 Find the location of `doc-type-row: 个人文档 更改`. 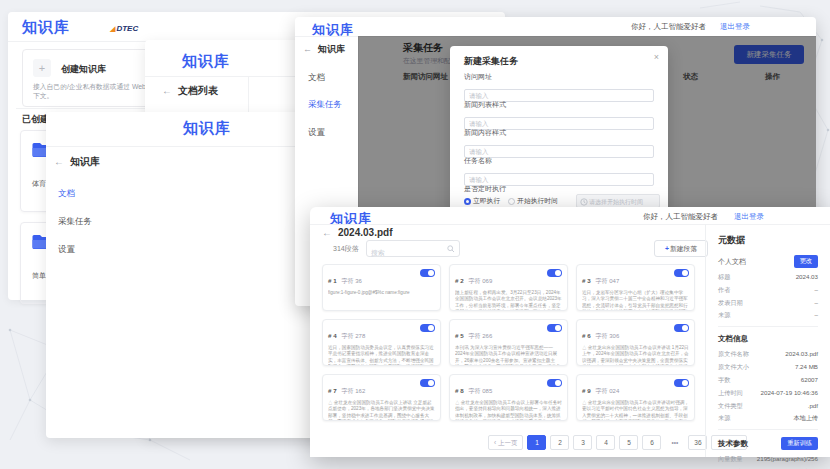

doc-type-row: 个人文档 更改 is located at coordinates (768, 262).